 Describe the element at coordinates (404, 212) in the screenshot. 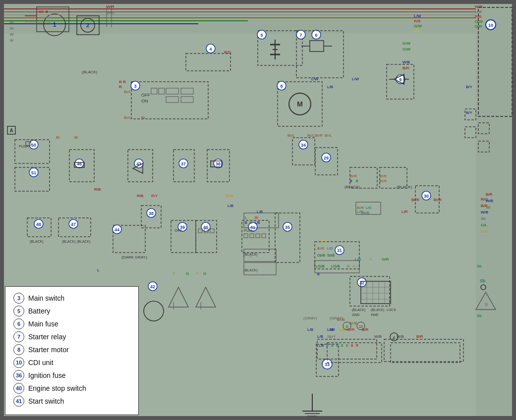

I see `svg-text: L/R` at that location.